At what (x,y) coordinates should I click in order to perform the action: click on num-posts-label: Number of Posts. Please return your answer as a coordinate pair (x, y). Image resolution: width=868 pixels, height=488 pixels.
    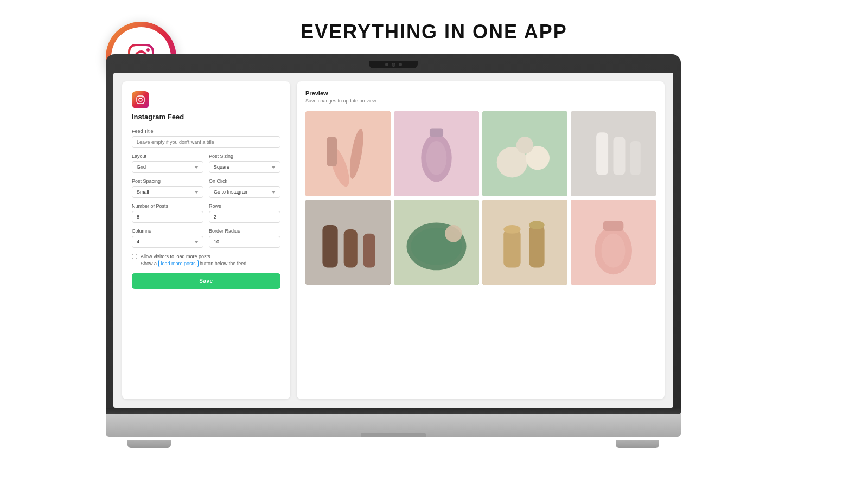
    Looking at the image, I should click on (168, 206).